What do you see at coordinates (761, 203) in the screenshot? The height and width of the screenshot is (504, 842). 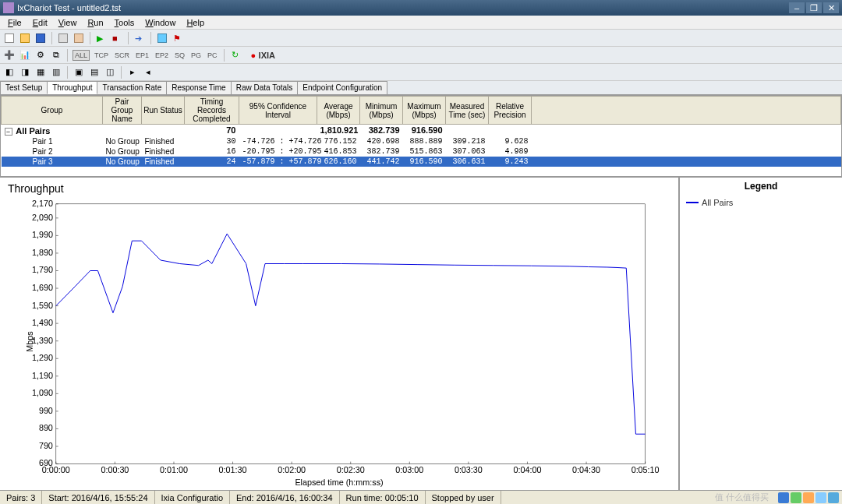 I see `legend-item: All Pairs` at bounding box center [761, 203].